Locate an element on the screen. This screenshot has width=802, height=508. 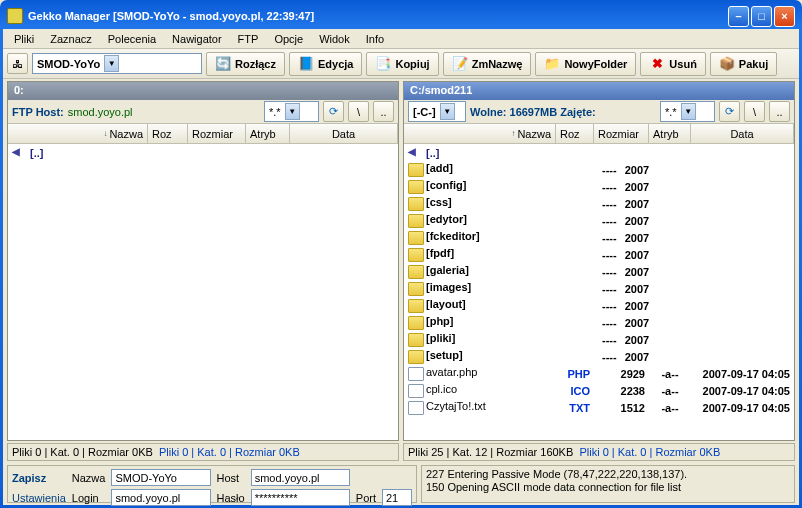
settings-link: Ustawienia is located at coordinates (39, 498).